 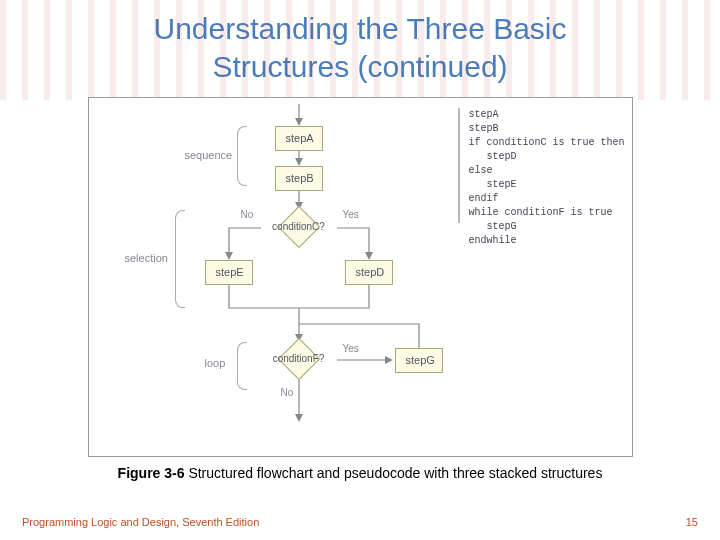 I want to click on process-stepG: stepG, so click(x=419, y=360).